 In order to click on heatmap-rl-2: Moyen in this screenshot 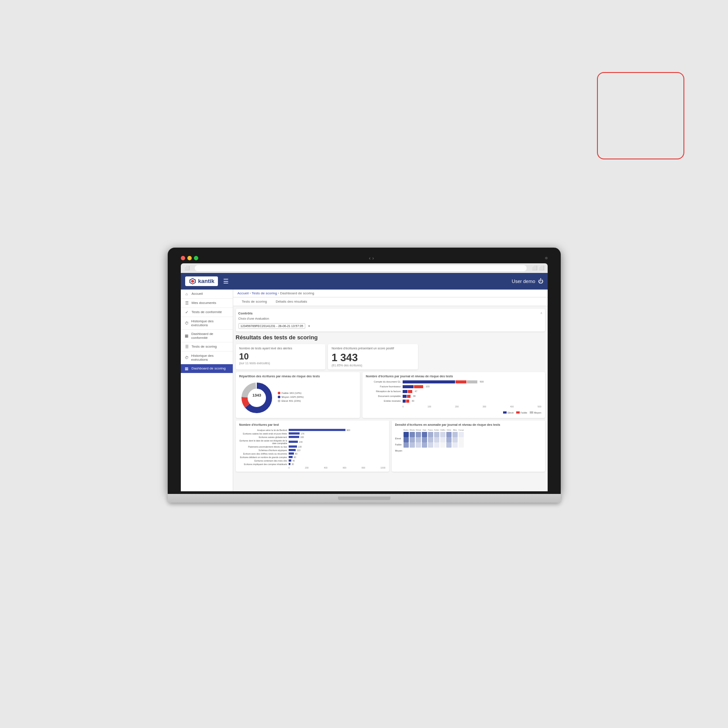, I will do `click(399, 451)`.